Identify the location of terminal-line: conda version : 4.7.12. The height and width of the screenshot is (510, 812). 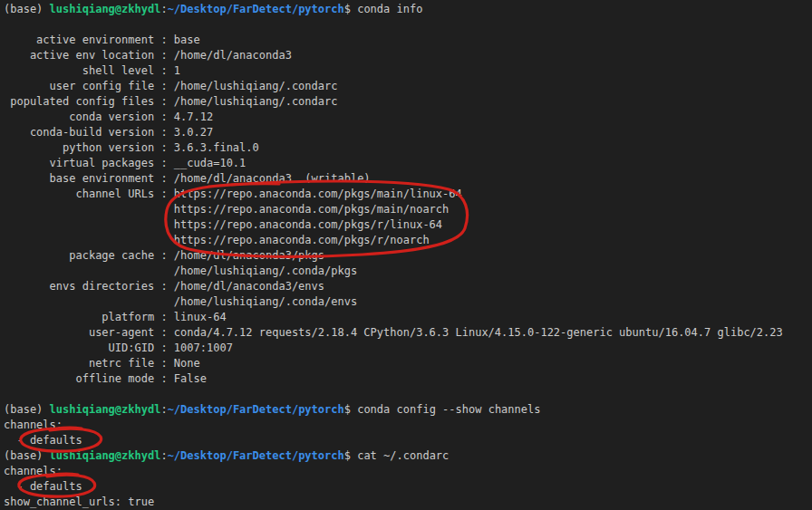
(408, 118).